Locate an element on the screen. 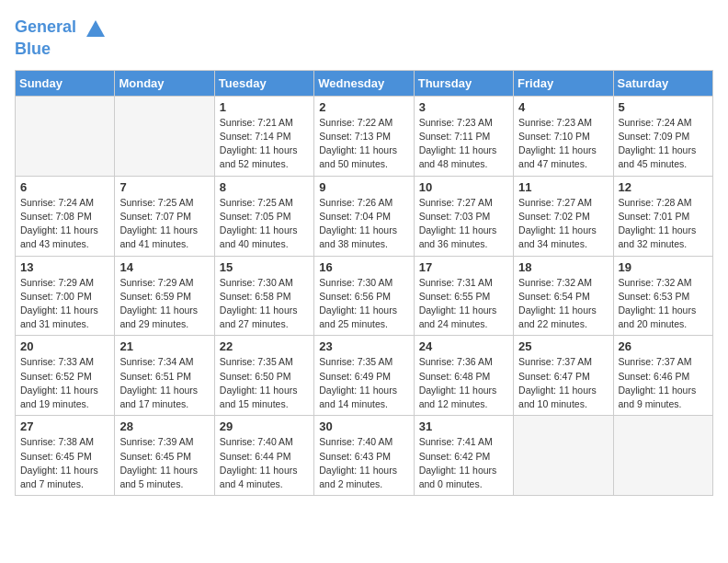  col-header-monday: Monday is located at coordinates (165, 83).